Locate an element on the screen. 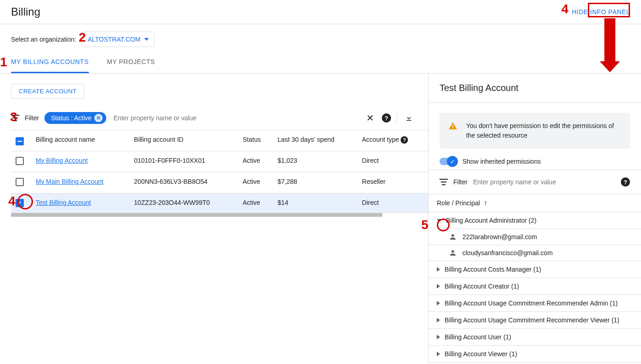  inherited-permissions-toggle: ✓ is located at coordinates (448, 161).